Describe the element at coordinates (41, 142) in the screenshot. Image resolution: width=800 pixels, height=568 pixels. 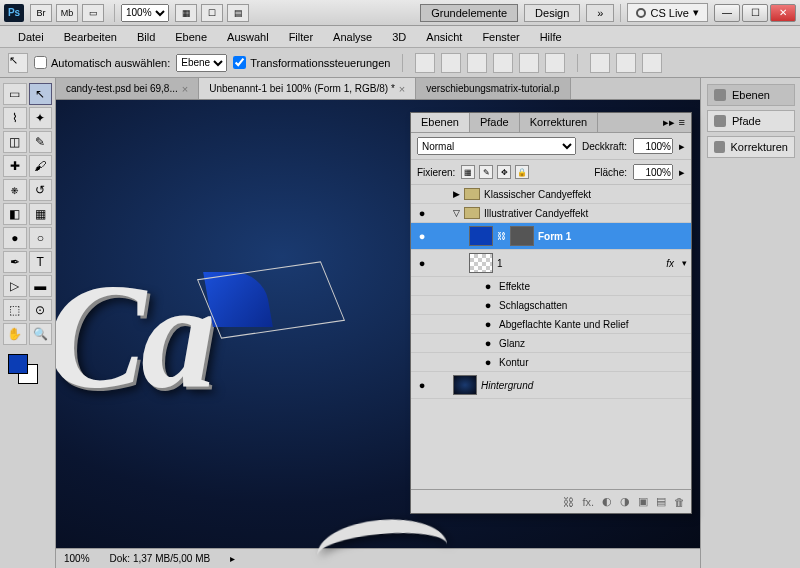
I see `eyedropper-tool: ✎` at that location.